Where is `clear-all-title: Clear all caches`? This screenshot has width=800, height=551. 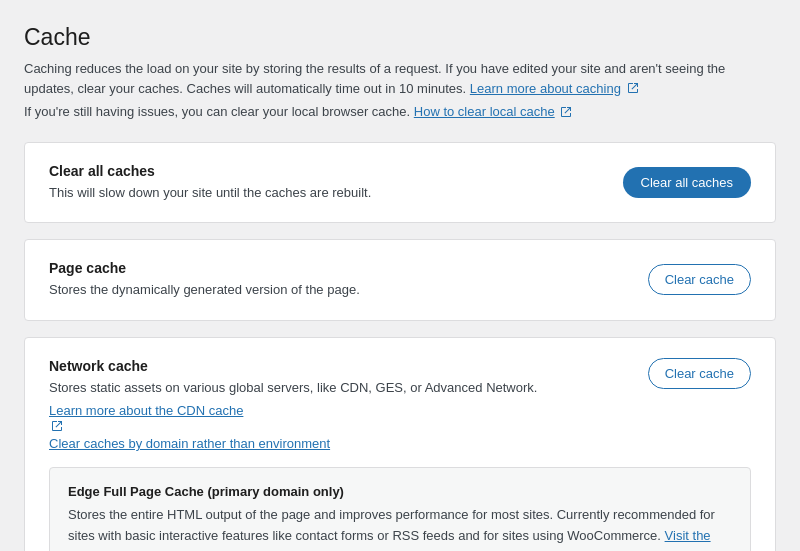
clear-all-title: Clear all caches is located at coordinates (326, 171).